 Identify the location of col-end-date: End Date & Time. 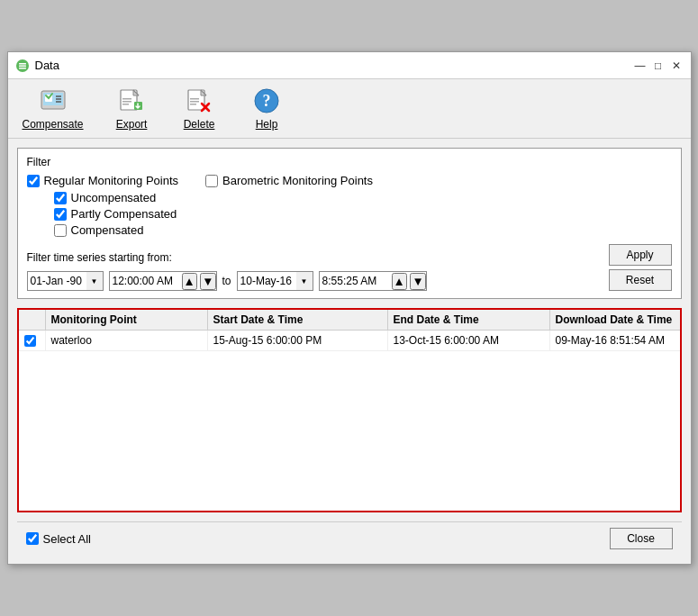
(469, 320).